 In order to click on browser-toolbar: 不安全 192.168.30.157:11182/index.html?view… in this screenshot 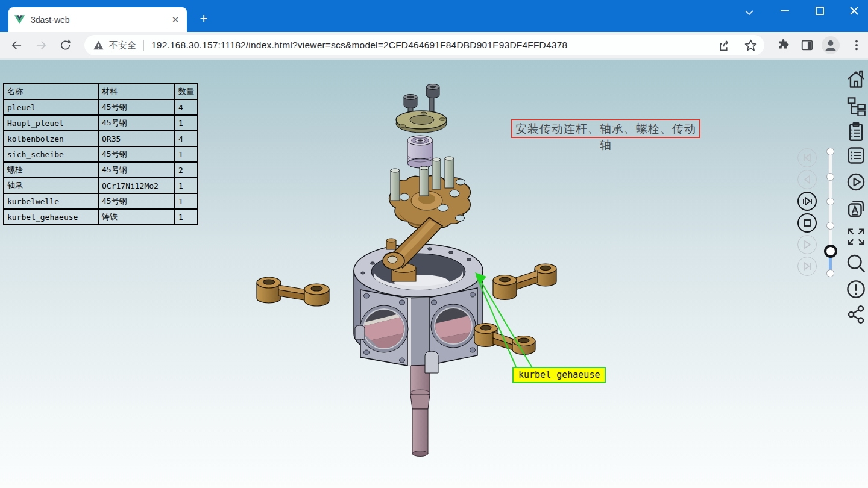, I will do `click(434, 45)`.